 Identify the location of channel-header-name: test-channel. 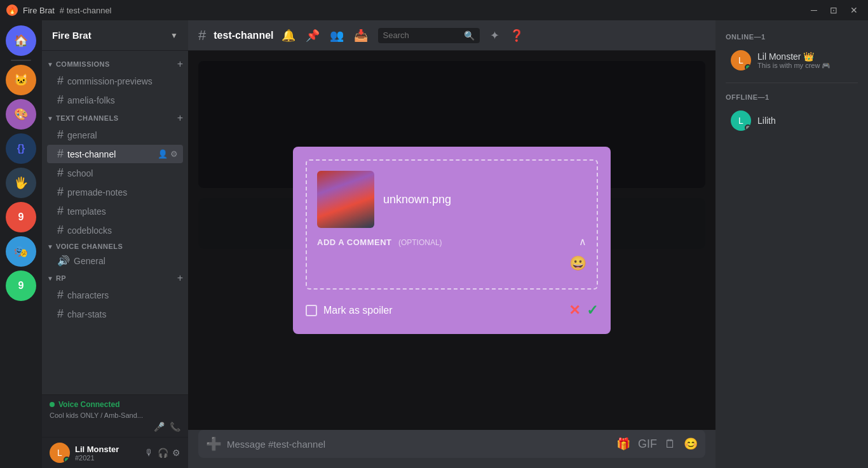
(243, 36).